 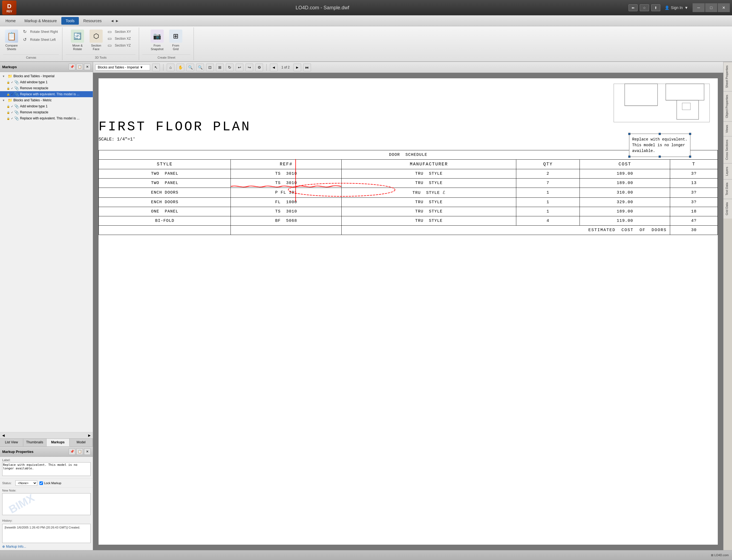 What do you see at coordinates (408, 183) in the screenshot?
I see `table-row: TWO PANEL TS 3010 TRU STYLE 7` at bounding box center [408, 183].